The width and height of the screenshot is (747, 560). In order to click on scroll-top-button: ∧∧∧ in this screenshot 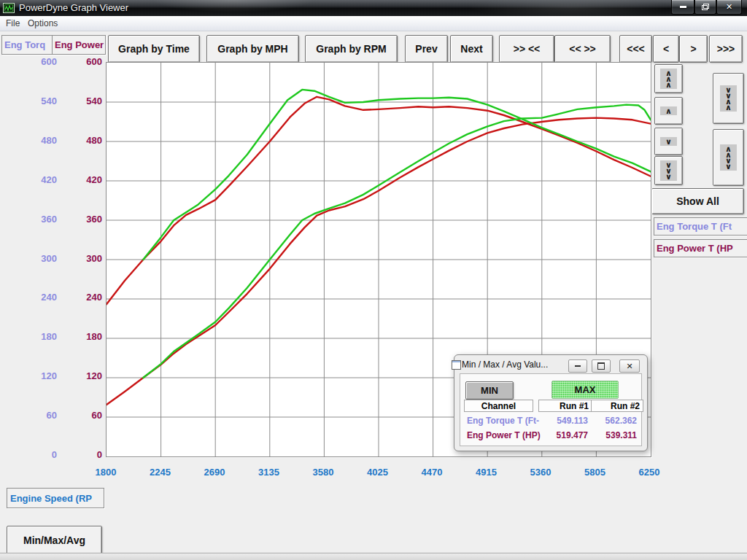, I will do `click(668, 79)`.